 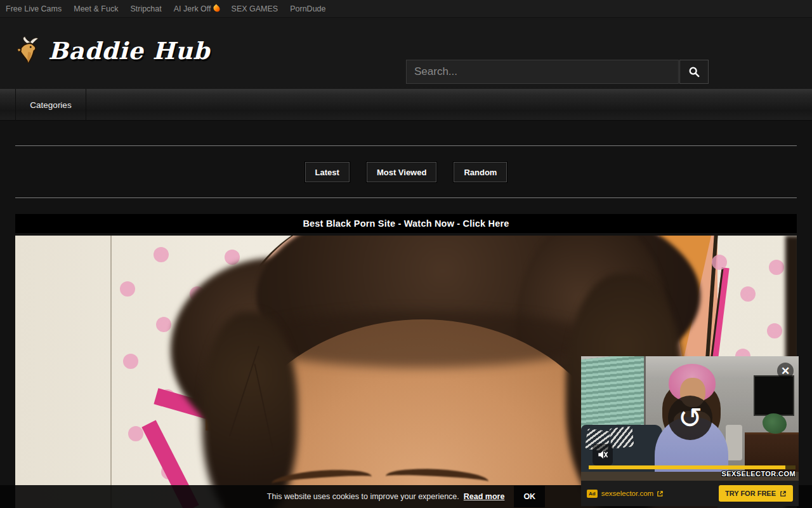 I want to click on mute-button, so click(x=603, y=455).